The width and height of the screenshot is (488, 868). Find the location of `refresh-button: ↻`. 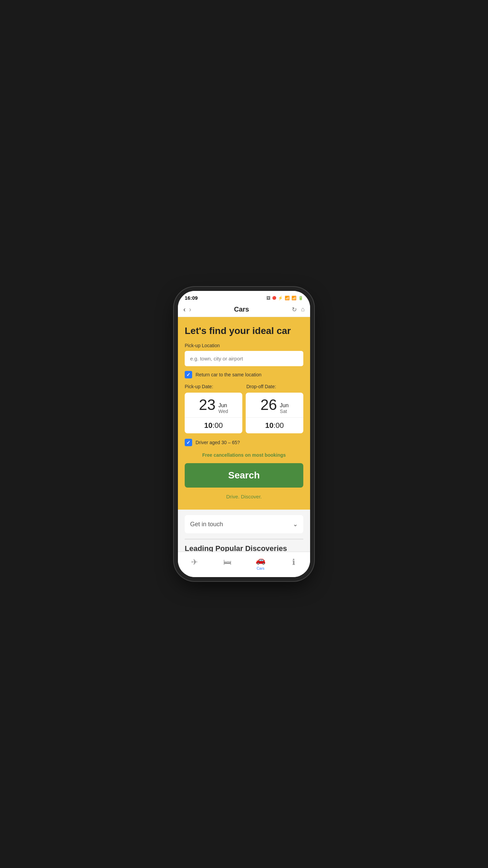

refresh-button: ↻ is located at coordinates (294, 310).